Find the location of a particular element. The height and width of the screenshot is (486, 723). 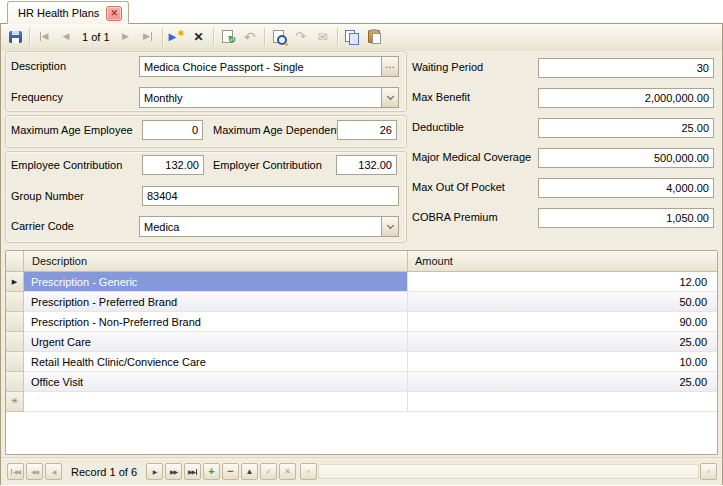

major-medical-coverage-field: 500,000.00 is located at coordinates (626, 158).